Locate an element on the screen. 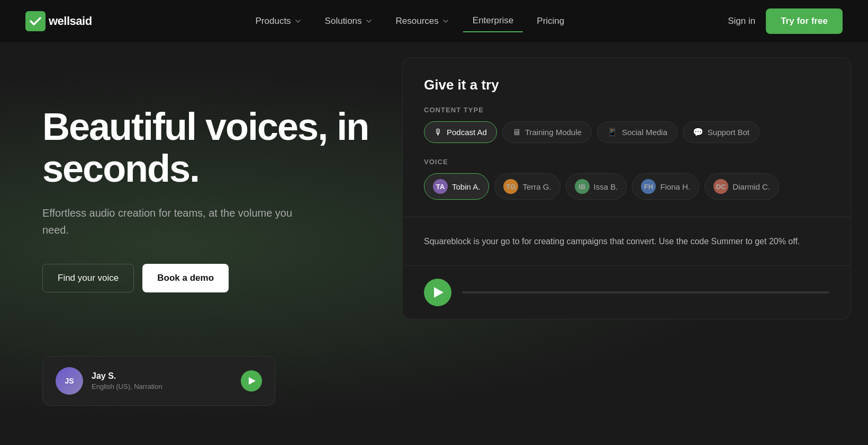  avatar-terra: TG is located at coordinates (511, 186).